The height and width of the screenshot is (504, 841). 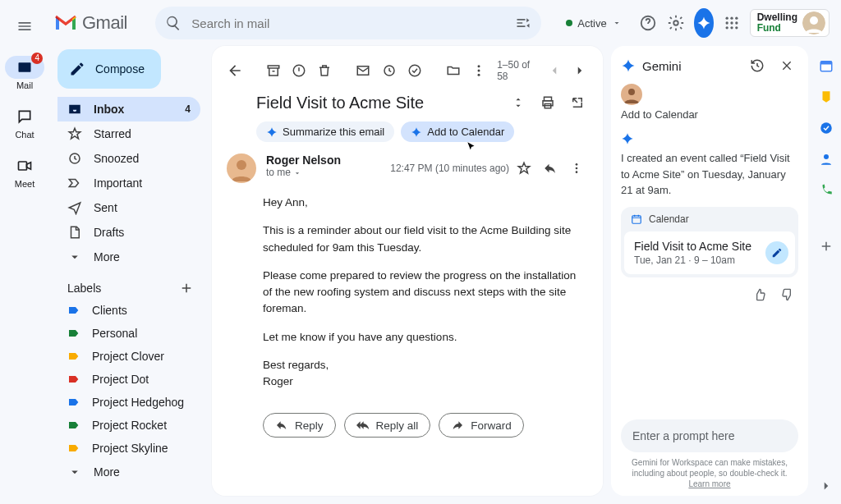 I want to click on app-rail: 4 Mail Chat Meet, so click(x=25, y=252).